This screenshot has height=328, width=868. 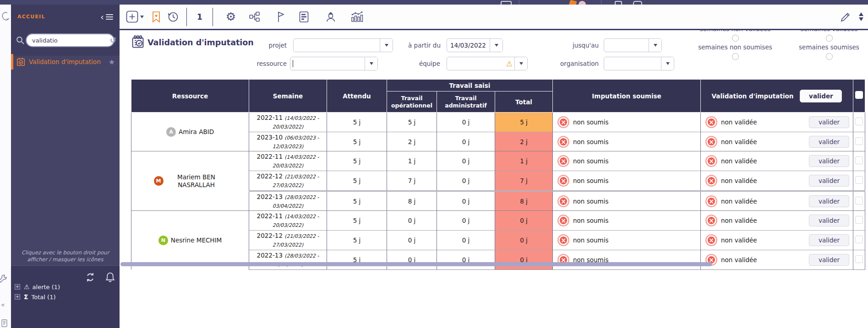 I want to click on add-dropdown-caret, so click(x=142, y=17).